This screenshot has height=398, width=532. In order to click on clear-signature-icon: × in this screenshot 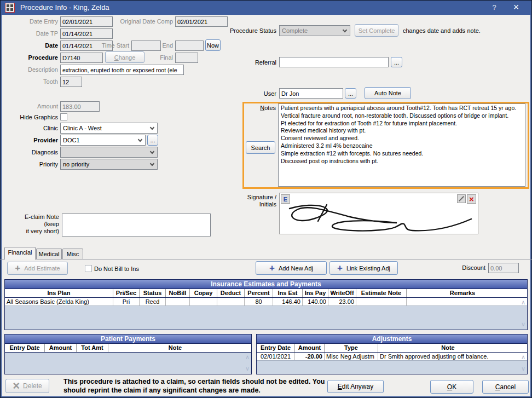, I will do `click(472, 199)`.